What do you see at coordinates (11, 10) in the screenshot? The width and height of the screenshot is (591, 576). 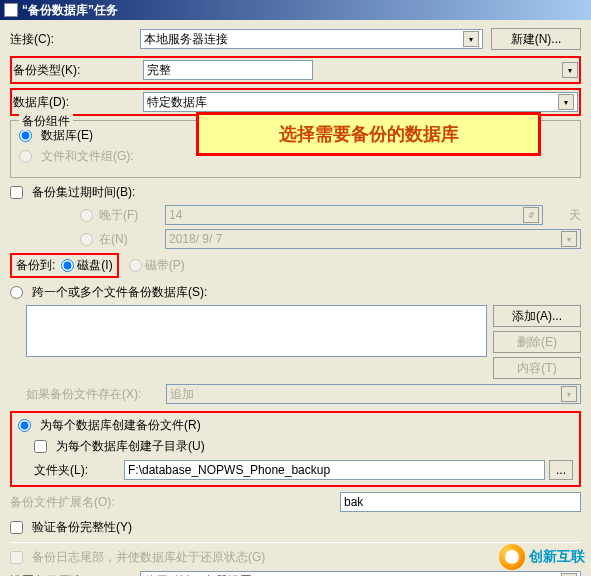 I see `window-icon` at bounding box center [11, 10].